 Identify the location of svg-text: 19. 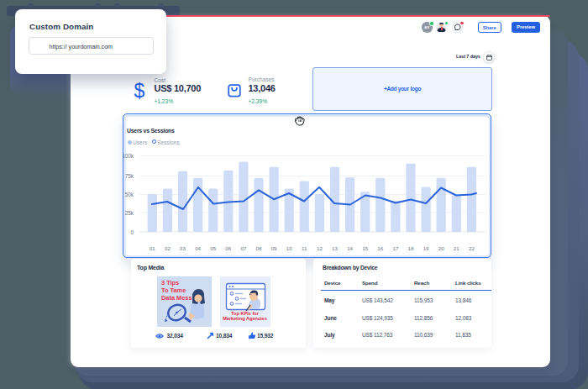
(427, 249).